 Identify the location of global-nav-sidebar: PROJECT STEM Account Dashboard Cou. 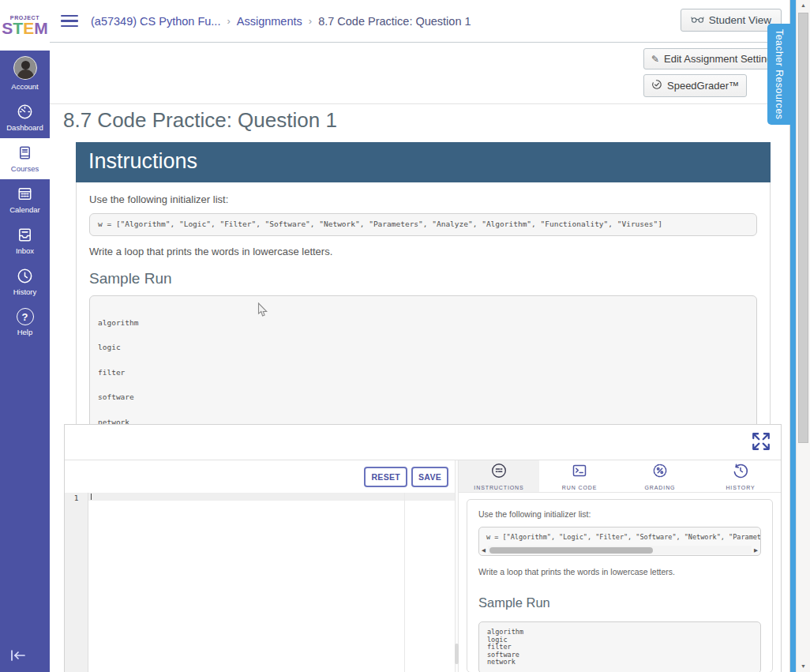
(25, 336).